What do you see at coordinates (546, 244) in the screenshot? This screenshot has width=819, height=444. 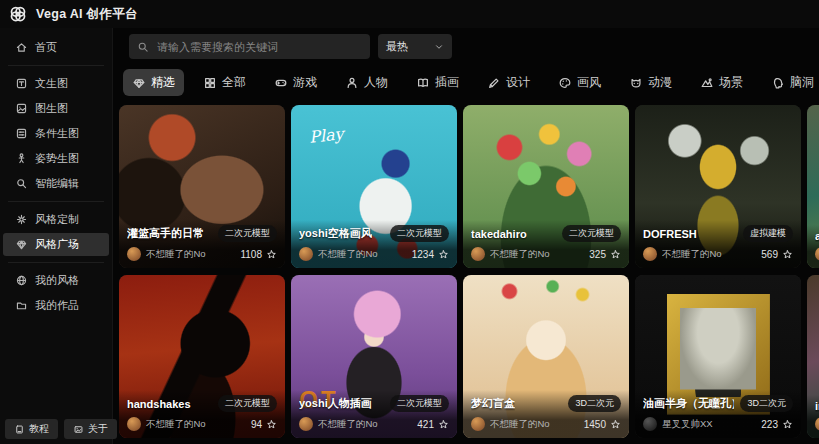 I see `card-caption: takedahiro 二次元模型 不想睡了的No 325` at bounding box center [546, 244].